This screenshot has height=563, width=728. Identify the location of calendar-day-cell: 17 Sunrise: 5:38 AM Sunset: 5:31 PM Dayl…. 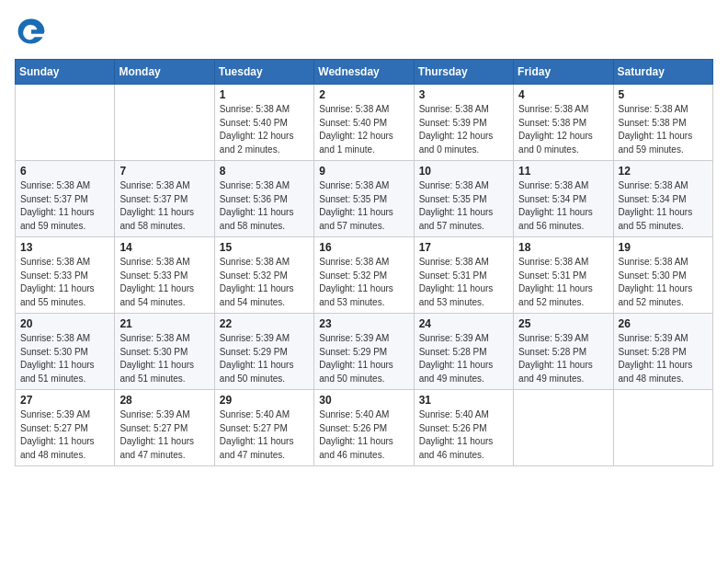
(463, 276).